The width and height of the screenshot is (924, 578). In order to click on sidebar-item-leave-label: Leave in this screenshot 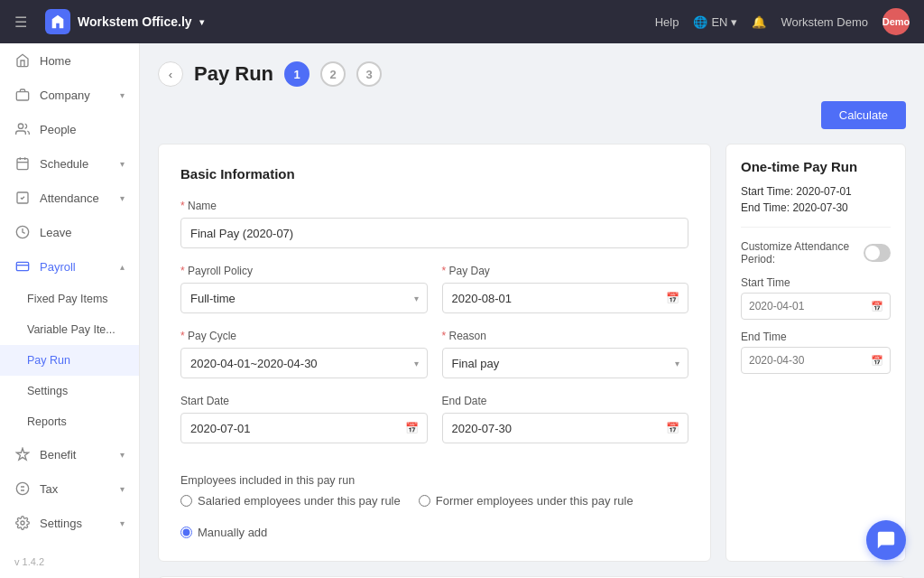, I will do `click(82, 233)`.